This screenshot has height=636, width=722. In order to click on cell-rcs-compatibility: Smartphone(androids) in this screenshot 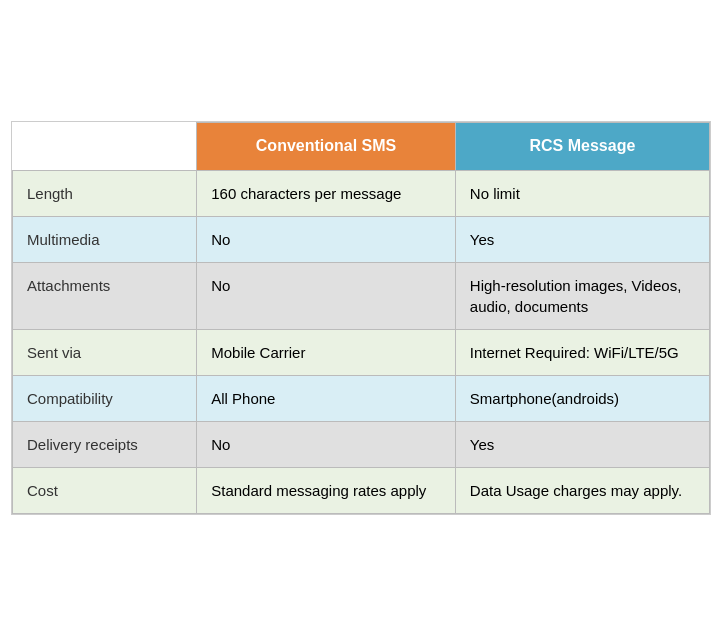, I will do `click(582, 398)`.